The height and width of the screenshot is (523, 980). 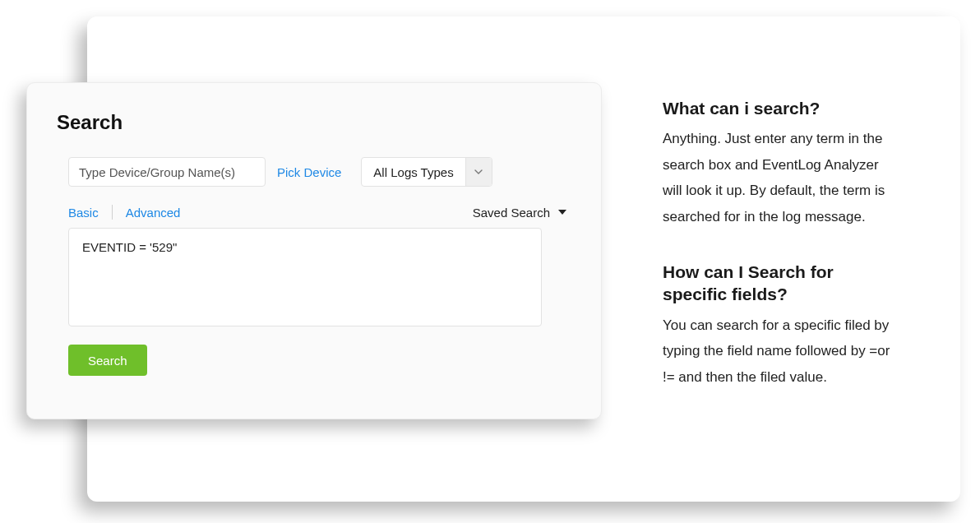 What do you see at coordinates (84, 212) in the screenshot?
I see `tab-basic: Basic` at bounding box center [84, 212].